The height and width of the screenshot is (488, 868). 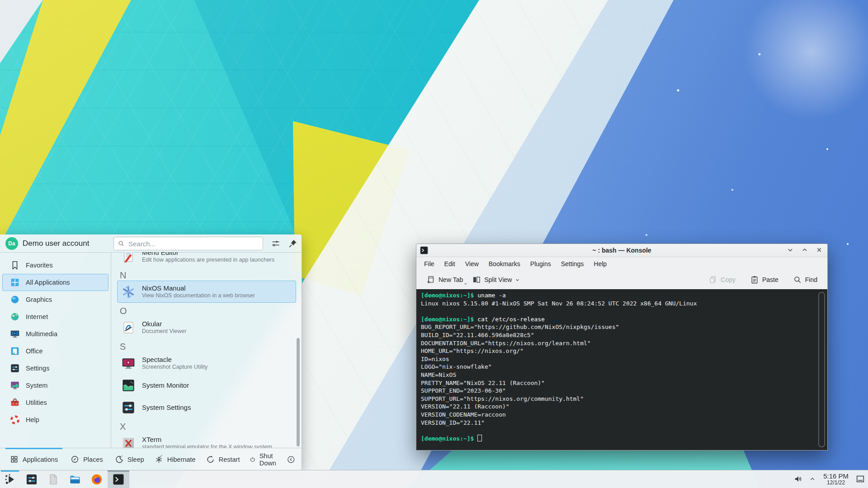 What do you see at coordinates (291, 460) in the screenshot?
I see `collapse-session-icon` at bounding box center [291, 460].